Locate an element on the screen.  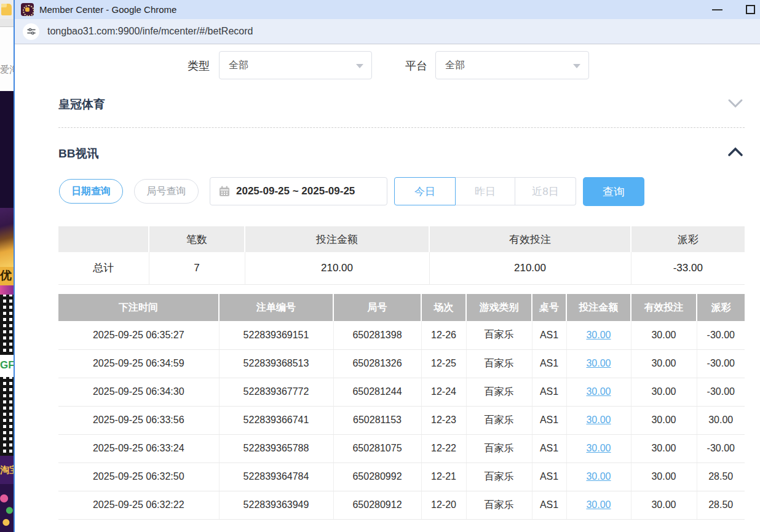
search-button: 查询 is located at coordinates (614, 192).